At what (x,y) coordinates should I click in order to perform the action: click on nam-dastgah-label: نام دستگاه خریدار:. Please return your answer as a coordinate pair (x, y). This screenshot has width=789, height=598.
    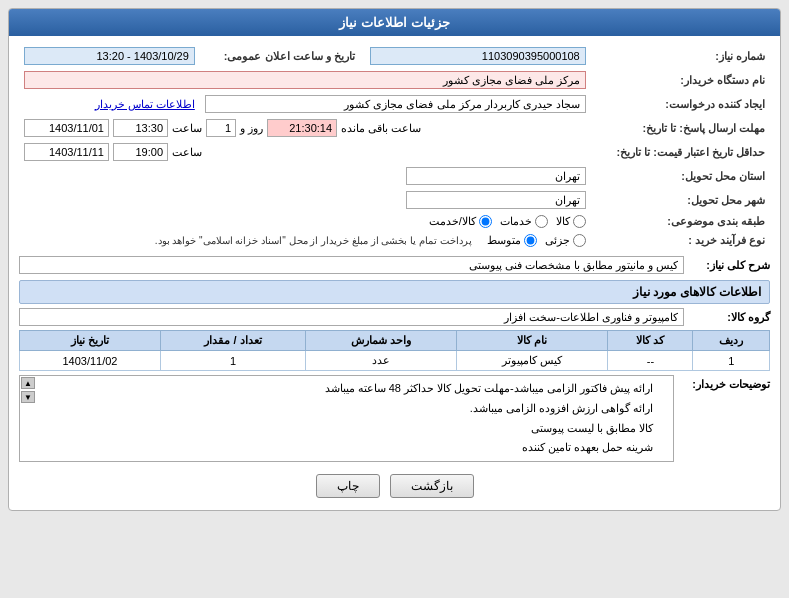
    Looking at the image, I should click on (680, 80).